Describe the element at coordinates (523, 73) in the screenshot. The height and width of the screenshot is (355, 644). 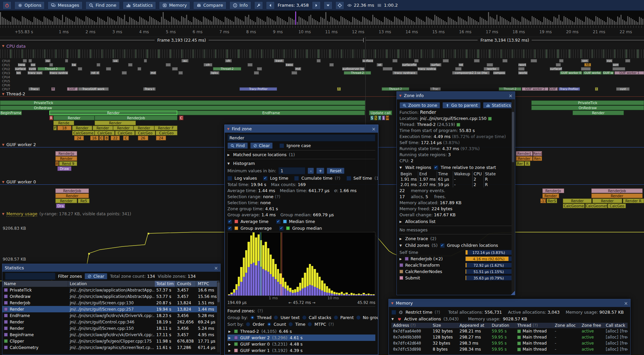
I see `cpu-zone: iworke` at that location.